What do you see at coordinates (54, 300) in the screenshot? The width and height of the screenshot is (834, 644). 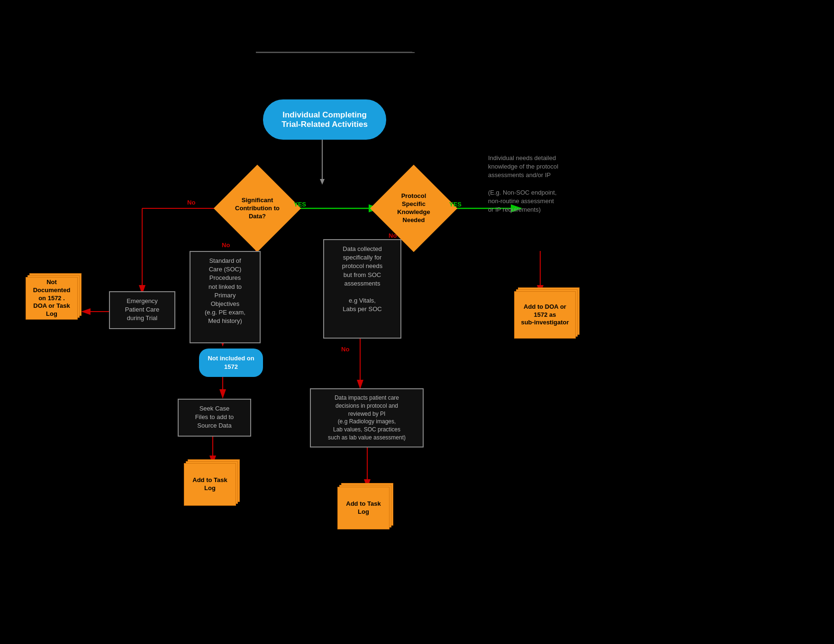 I see `not-documented-note: NotDocumentedon 1572 .DOA or TaskLog` at bounding box center [54, 300].